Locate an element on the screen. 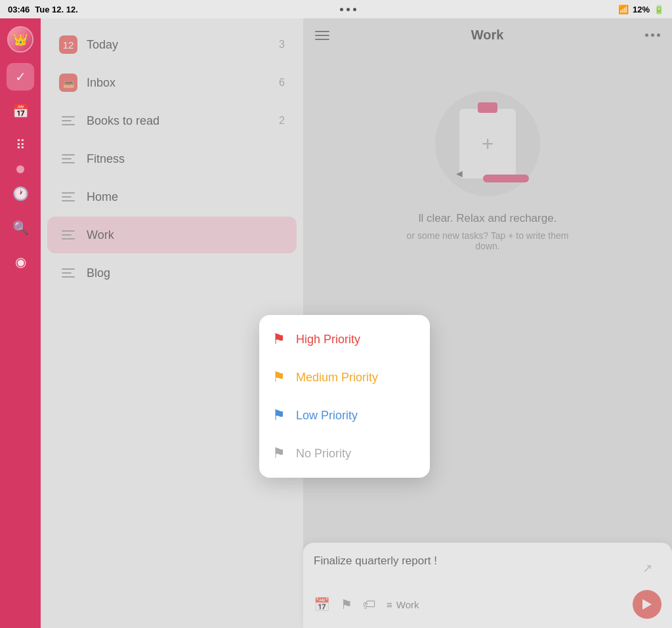  priority-popup: ⚑ High Priority ⚑ Medium Priority ⚑ Low … is located at coordinates (345, 396).